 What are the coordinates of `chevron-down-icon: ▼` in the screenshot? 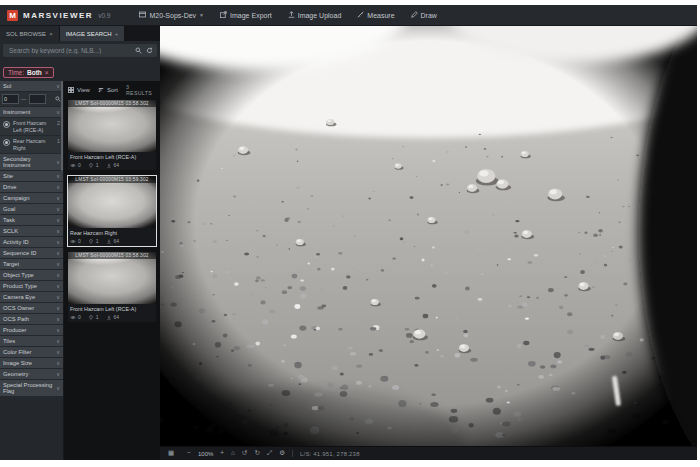 It's located at (202, 15).